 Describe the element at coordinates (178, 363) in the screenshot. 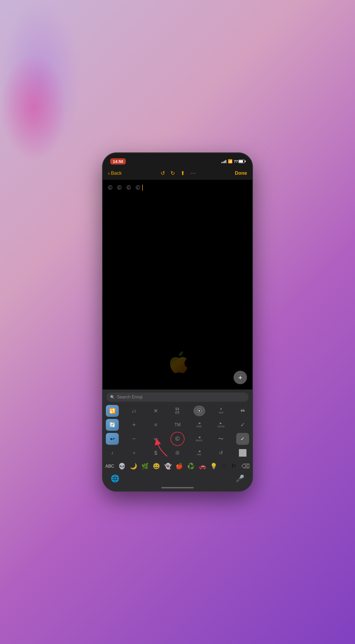

I see `apple-logo` at that location.